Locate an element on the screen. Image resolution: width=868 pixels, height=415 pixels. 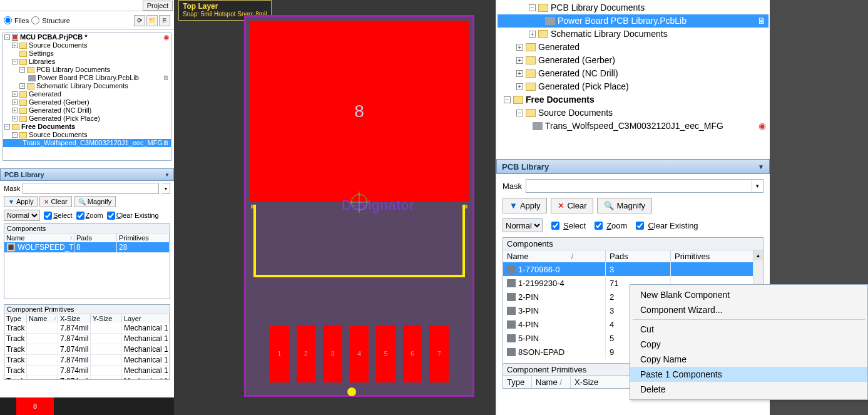
component-row: 1-770966-03 is located at coordinates (633, 269).